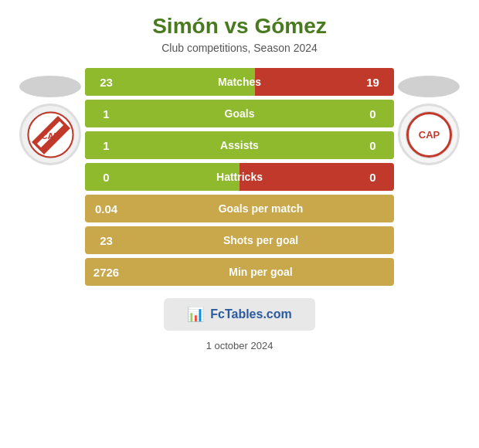  What do you see at coordinates (195, 314) in the screenshot?
I see `fctables-icon: 📊` at bounding box center [195, 314].